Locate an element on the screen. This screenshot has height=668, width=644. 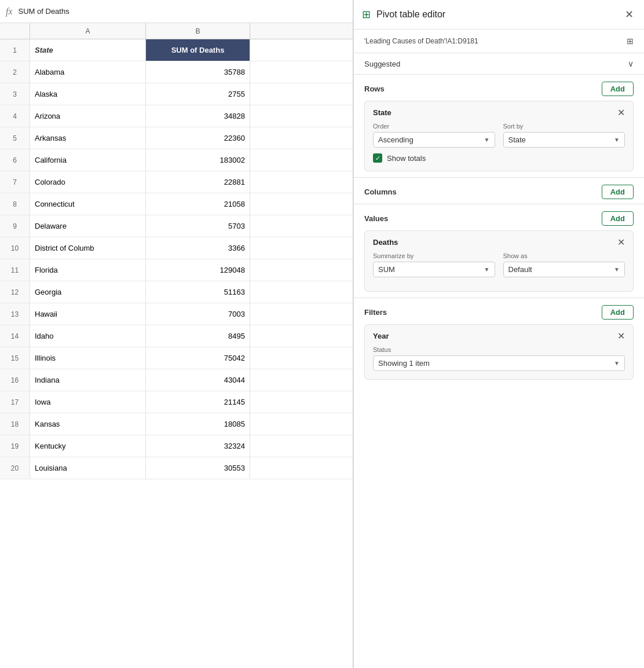
table-row: 6California183002 is located at coordinates (176, 160).